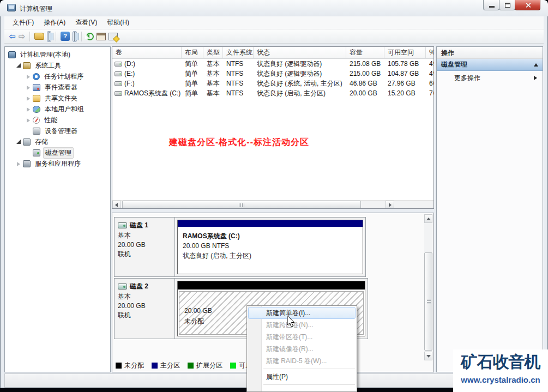 This screenshot has width=548, height=392. Describe the element at coordinates (273, 74) in the screenshot. I see `table-row: (E:) 简单 基本 NTFS 状态良好 (逻辑驱动器) 215.00 GB 1…` at that location.